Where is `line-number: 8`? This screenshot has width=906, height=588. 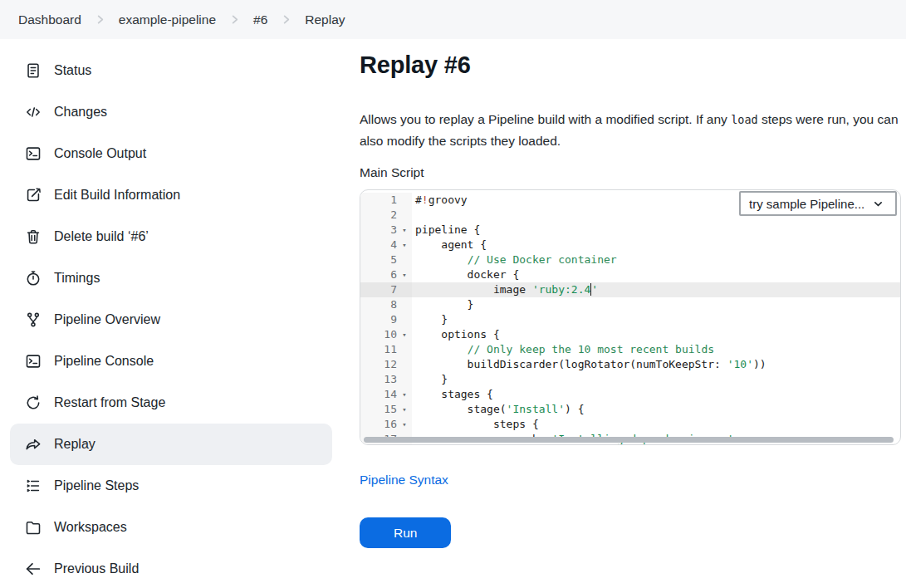
line-number: 8 is located at coordinates (379, 305).